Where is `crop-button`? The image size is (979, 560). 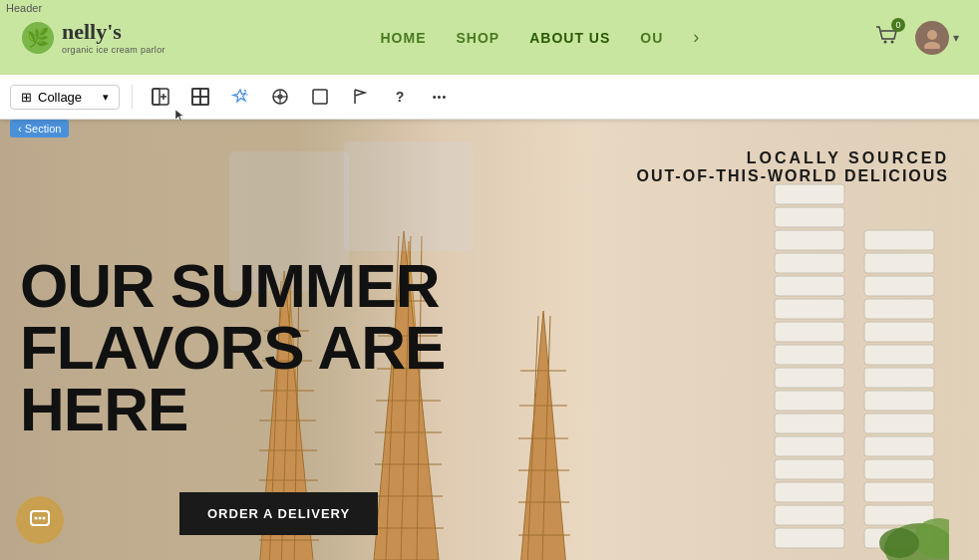 crop-button is located at coordinates (320, 97).